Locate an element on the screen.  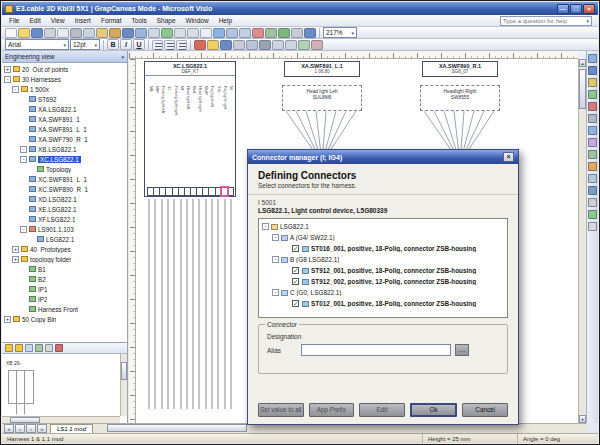
tree-item: - XC.LSG822.1 is located at coordinates (64, 159).